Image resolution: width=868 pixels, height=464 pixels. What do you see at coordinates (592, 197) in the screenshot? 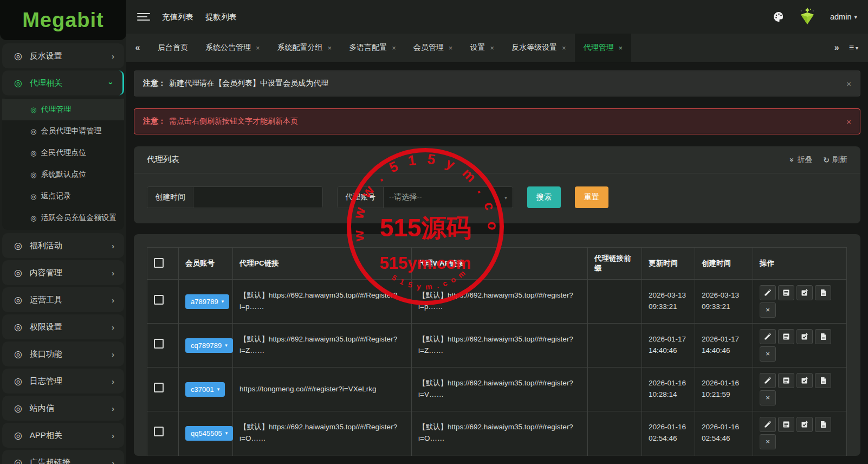
I see `reset-button: 重置` at bounding box center [592, 197].